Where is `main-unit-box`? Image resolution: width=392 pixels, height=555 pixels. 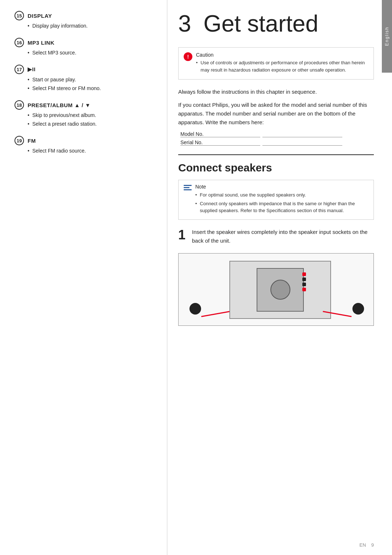
main-unit-box is located at coordinates (280, 290).